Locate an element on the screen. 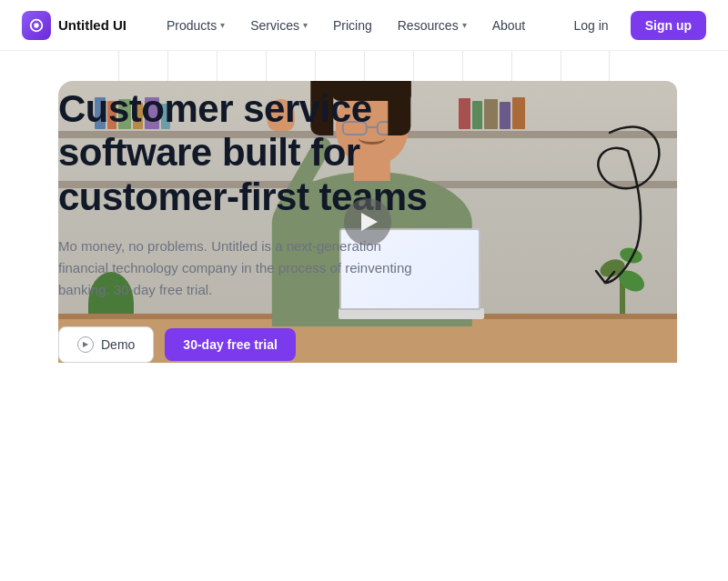 This screenshot has height=581, width=728. nav-products-label: Products is located at coordinates (191, 25).